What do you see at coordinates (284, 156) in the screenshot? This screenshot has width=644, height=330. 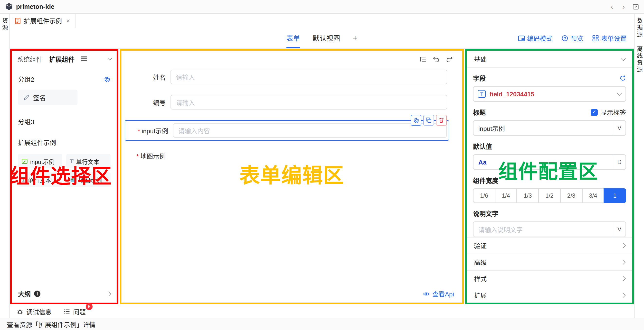 I see `field-row-map: *地图示例` at bounding box center [284, 156].